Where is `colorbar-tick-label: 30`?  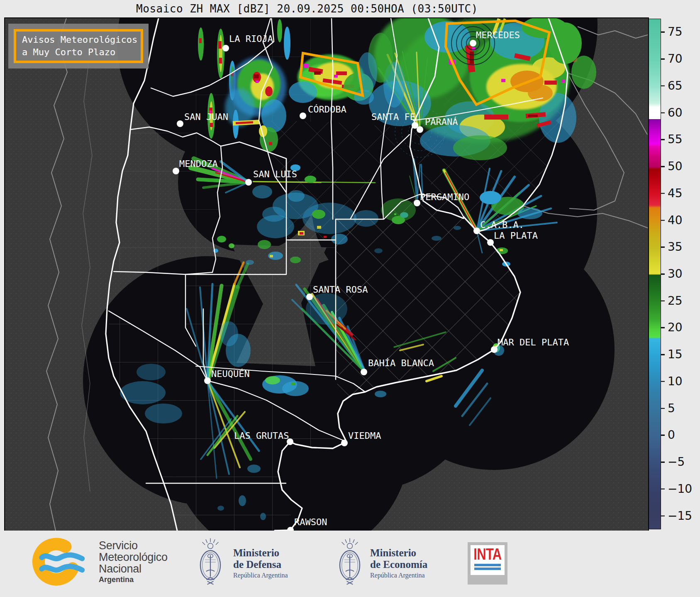
colorbar-tick-label: 30 is located at coordinates (675, 274).